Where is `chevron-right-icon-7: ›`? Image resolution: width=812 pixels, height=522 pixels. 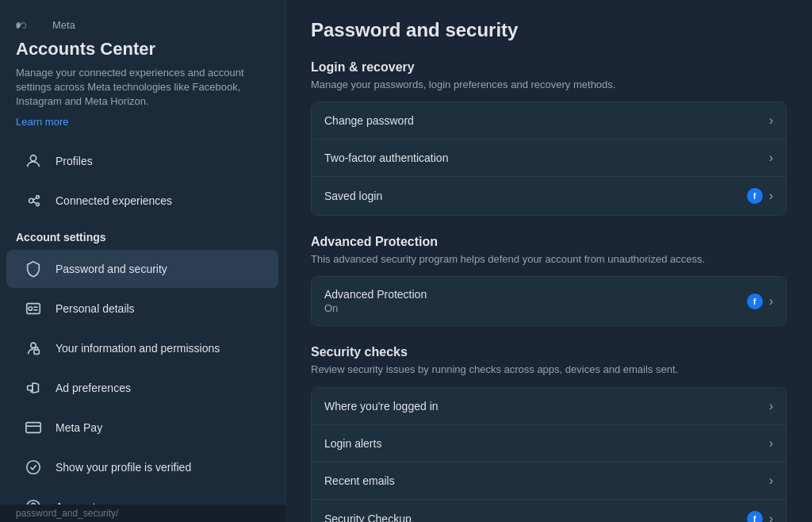
chevron-right-icon-7: › is located at coordinates (771, 481).